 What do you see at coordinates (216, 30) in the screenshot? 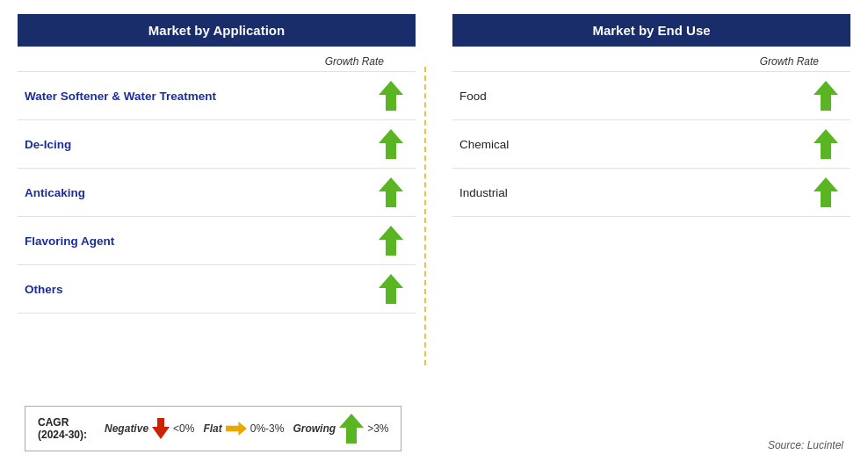
I see `left-panel-header: Market by Application` at bounding box center [216, 30].